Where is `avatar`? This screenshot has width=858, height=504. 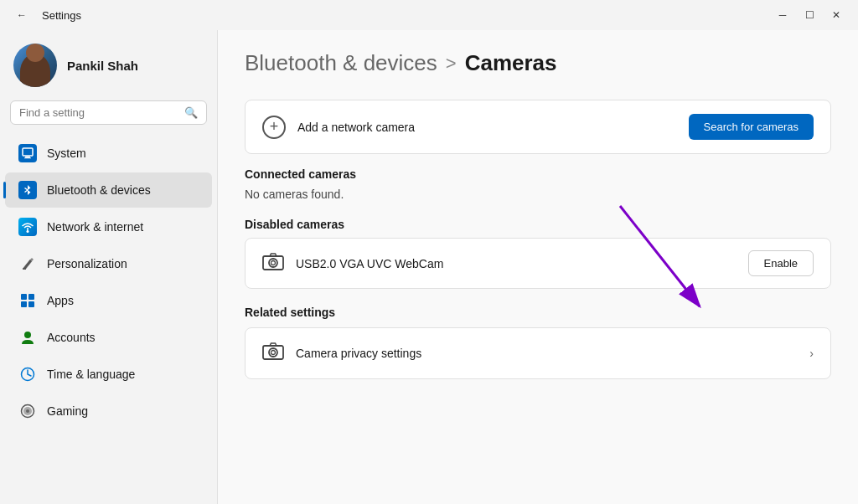 avatar is located at coordinates (35, 65).